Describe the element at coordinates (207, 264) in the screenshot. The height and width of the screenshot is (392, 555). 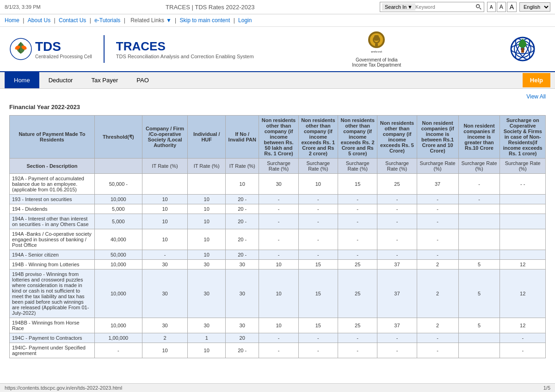
I see `cell-individual: 30` at that location.